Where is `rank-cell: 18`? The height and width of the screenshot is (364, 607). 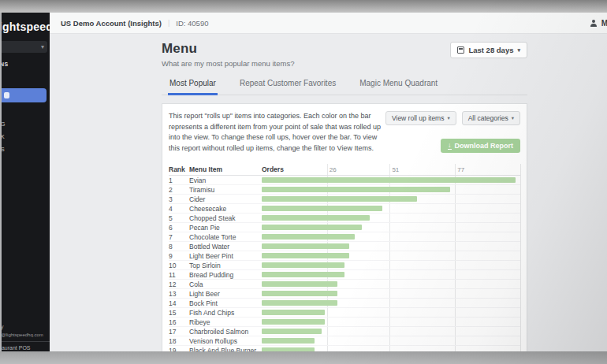
rank-cell: 18 is located at coordinates (179, 341).